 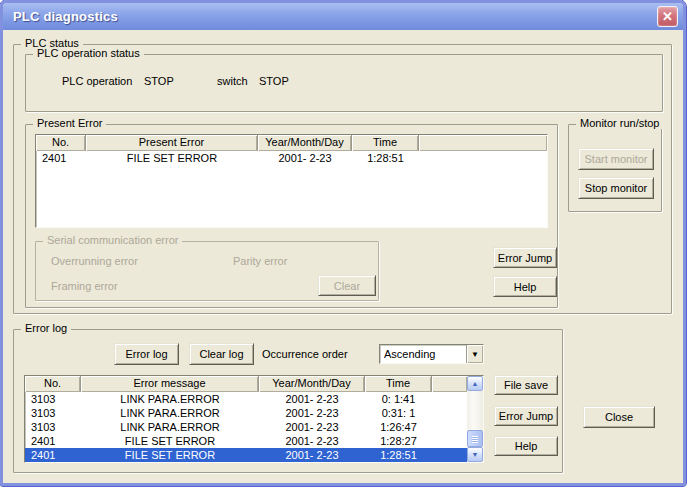 What do you see at coordinates (616, 188) in the screenshot?
I see `stop-monitor-button: Stop monitor` at bounding box center [616, 188].